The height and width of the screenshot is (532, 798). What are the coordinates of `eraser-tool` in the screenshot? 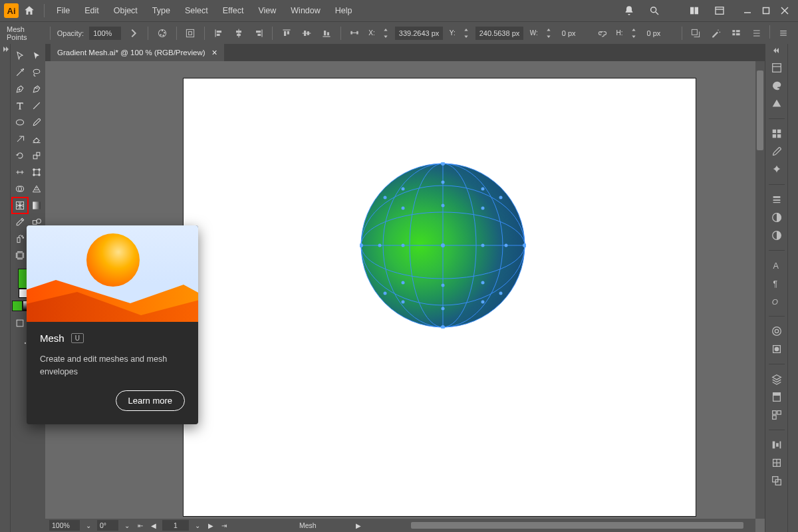 It's located at (37, 139).